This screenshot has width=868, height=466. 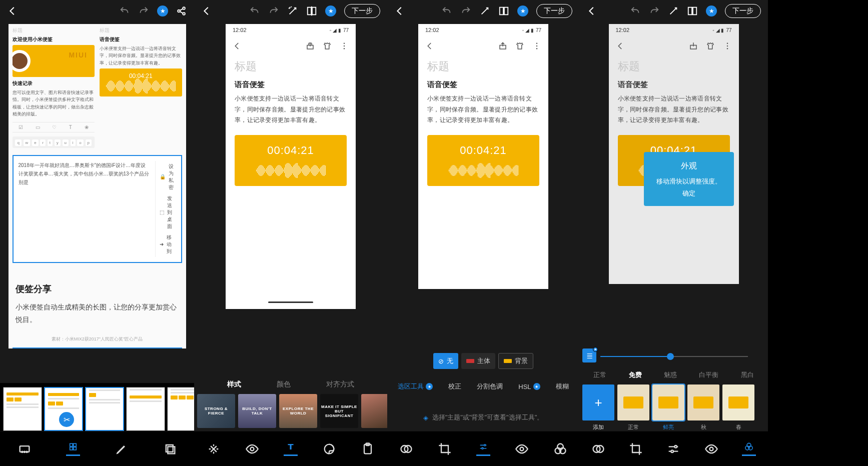 I want to click on cat-normal: 正常, so click(x=600, y=375).